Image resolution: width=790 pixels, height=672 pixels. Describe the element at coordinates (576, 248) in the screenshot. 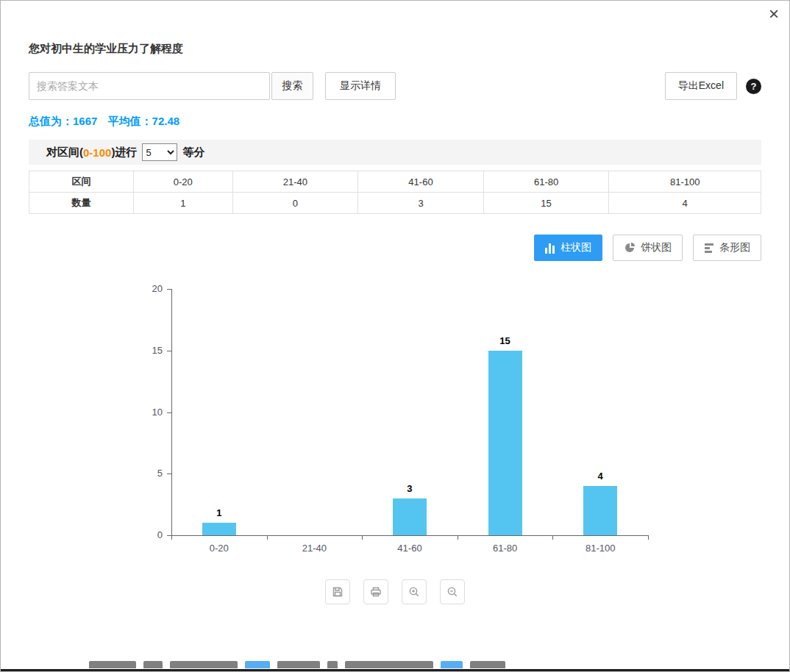

I see `bar-chart-button-label: 柱状图` at that location.